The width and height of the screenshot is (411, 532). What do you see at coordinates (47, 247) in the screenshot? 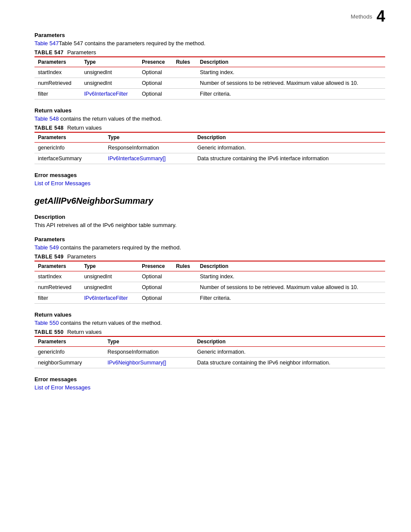
I see `table549-link: Table 549` at bounding box center [47, 247].